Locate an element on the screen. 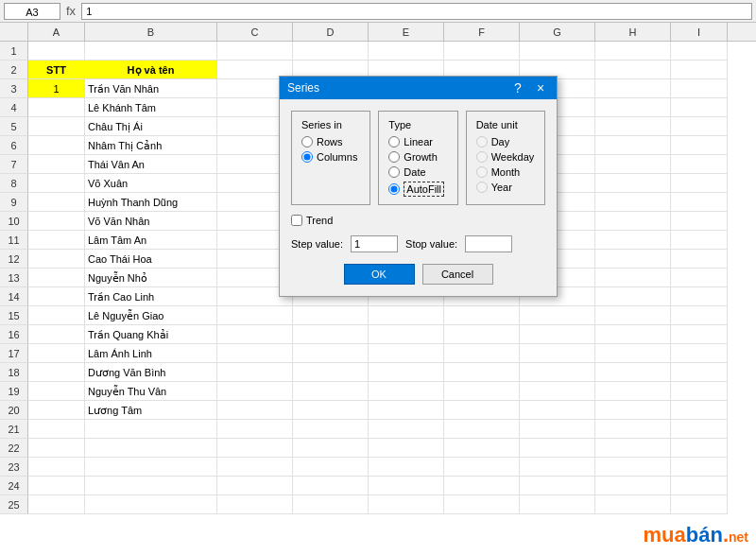 This screenshot has width=756, height=555. date-unit-section: Date unit Day Weekday Month is located at coordinates (506, 158).